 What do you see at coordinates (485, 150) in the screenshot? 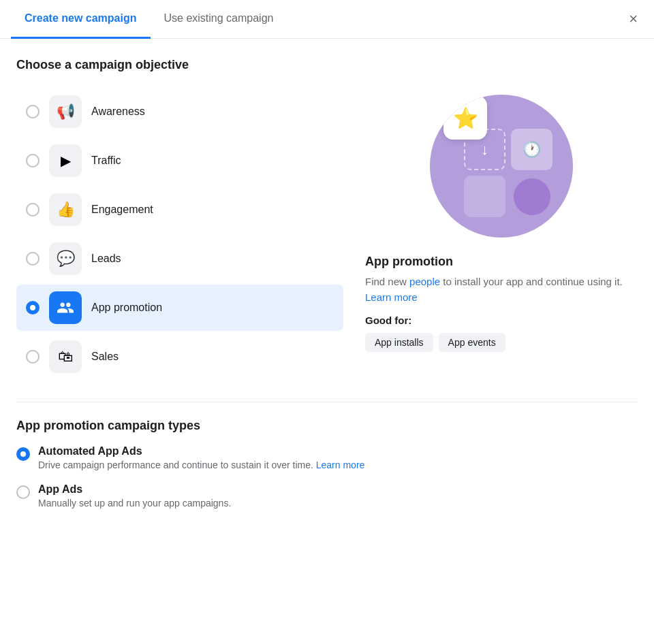
I see `download-arrow-icon: ↓` at bounding box center [485, 150].